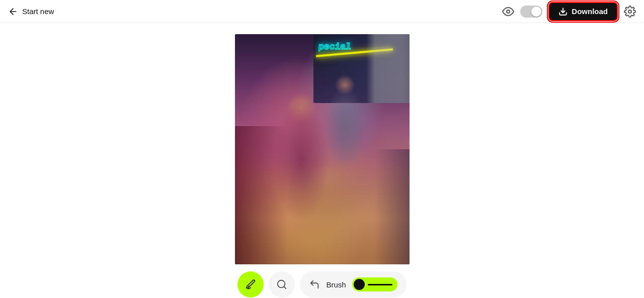 This screenshot has width=644, height=298. Describe the element at coordinates (261, 195) in the screenshot. I see `left-seat` at that location.